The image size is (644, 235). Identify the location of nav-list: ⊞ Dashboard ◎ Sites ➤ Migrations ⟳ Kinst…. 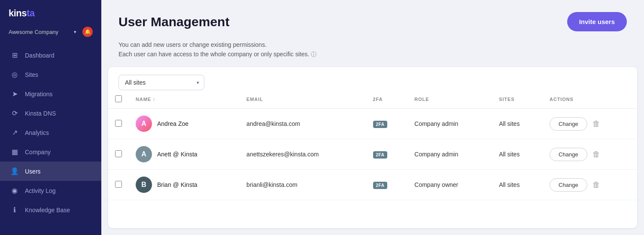
(51, 131).